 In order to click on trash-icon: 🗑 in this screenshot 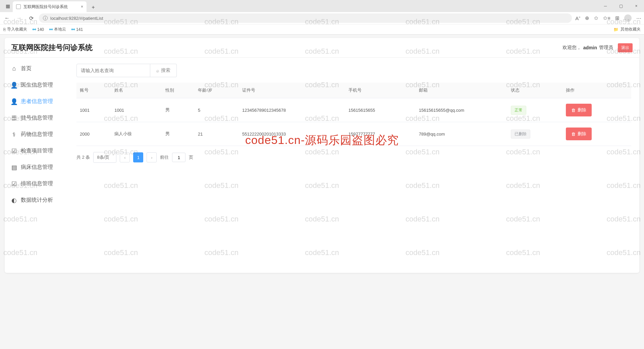, I will do `click(574, 110)`.